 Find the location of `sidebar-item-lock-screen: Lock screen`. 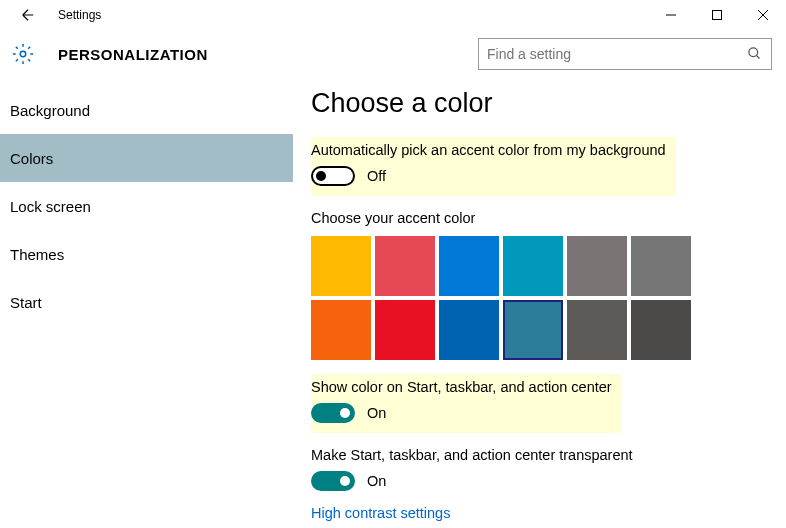

sidebar-item-lock-screen: Lock screen is located at coordinates (146, 206).